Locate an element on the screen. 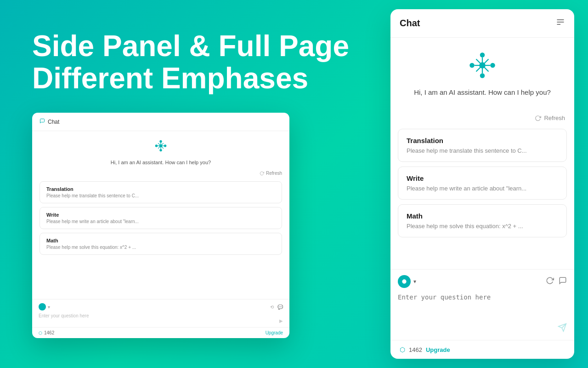  panel-upgrade-button: Upgrade is located at coordinates (438, 350).